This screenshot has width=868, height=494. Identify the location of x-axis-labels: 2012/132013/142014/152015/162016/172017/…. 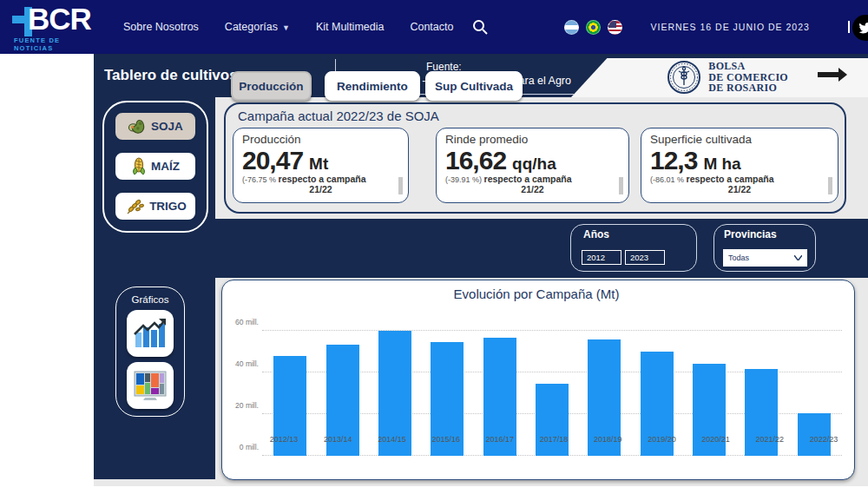
(554, 439).